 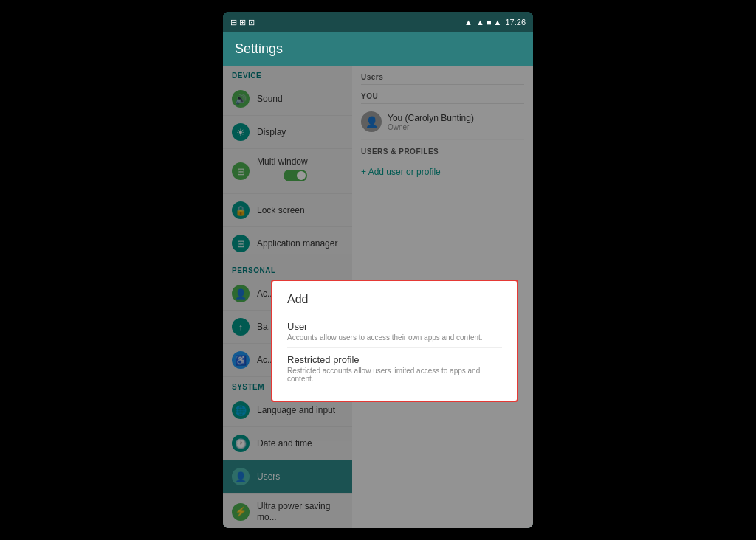 What do you see at coordinates (378, 49) in the screenshot?
I see `settings-header: Settings` at bounding box center [378, 49].